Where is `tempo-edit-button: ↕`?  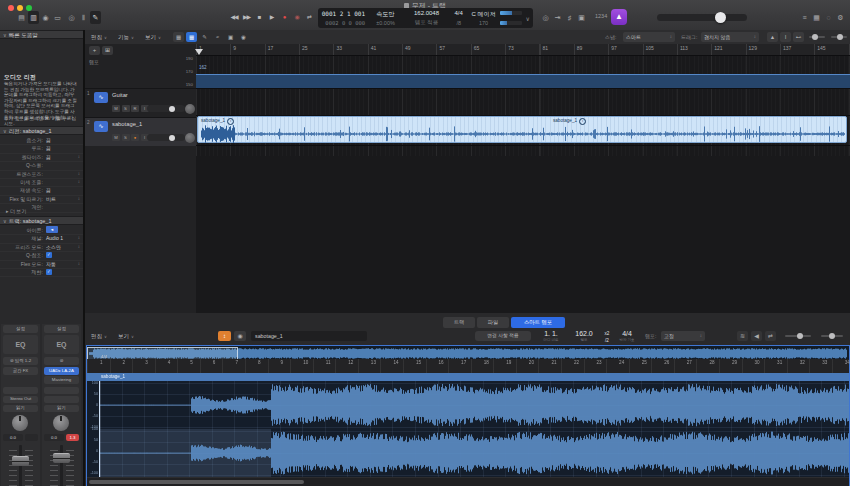
tempo-edit-button: ↕ is located at coordinates (224, 336).